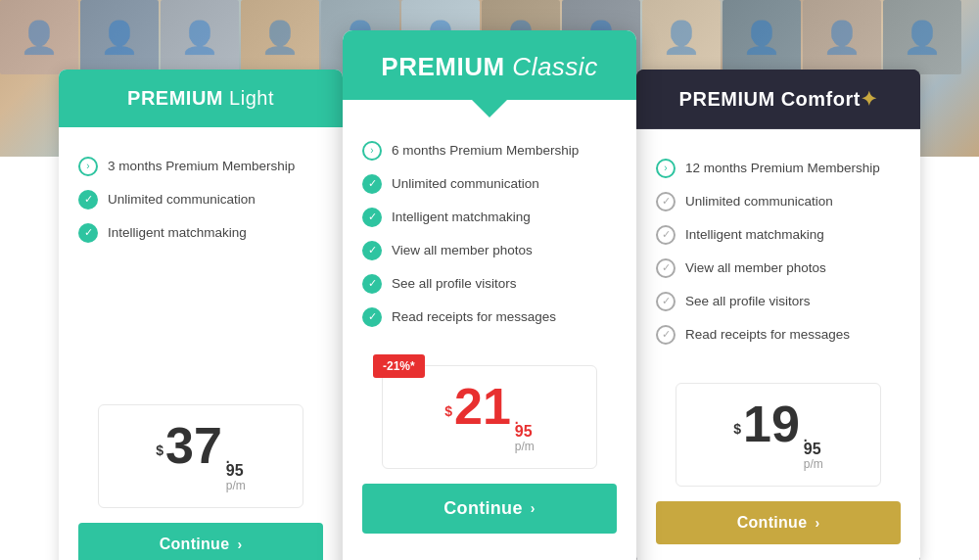 This screenshot has width=979, height=560. What do you see at coordinates (778, 523) in the screenshot?
I see `plan-comfort-continue-button: Continue ›` at bounding box center [778, 523].